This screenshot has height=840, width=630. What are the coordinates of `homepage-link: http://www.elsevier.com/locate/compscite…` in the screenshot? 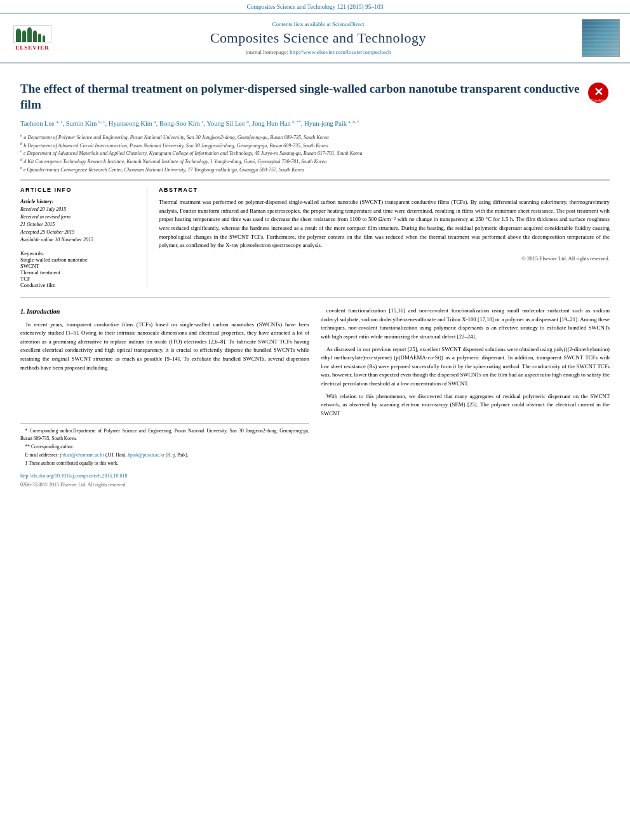 It's located at (340, 52).